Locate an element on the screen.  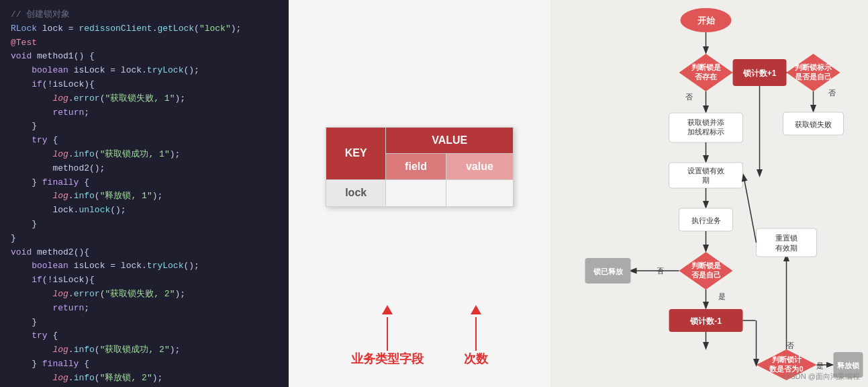
svg-text: 有效期 is located at coordinates (787, 248).